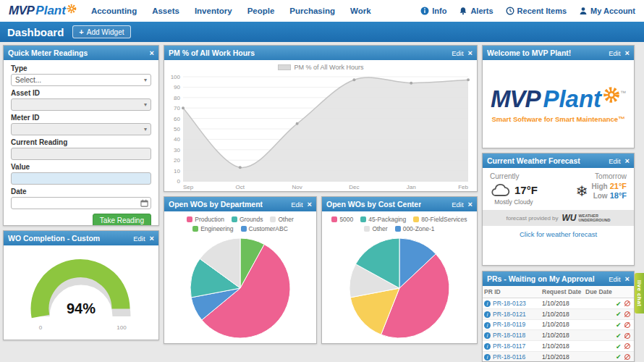 Image resolution: width=644 pixels, height=362 pixels. Describe the element at coordinates (599, 304) in the screenshot. I see `due-date-cell` at that location.